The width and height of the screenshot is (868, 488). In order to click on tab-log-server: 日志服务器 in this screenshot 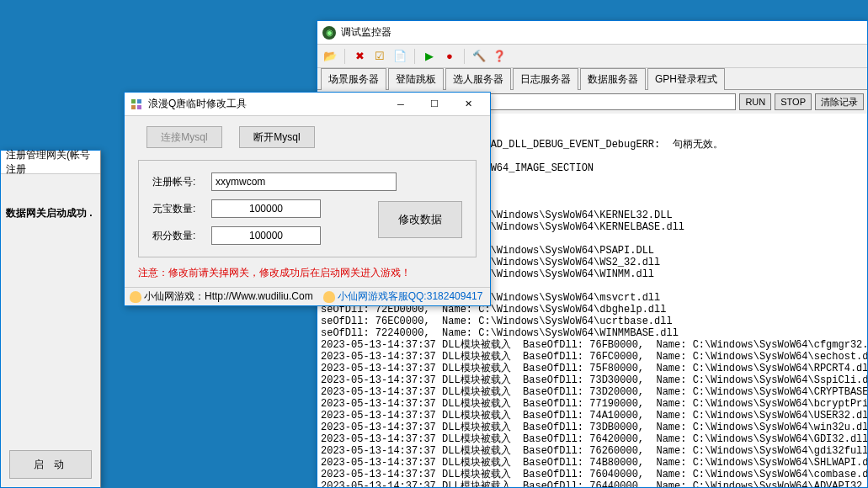, I will do `click(546, 79)`.